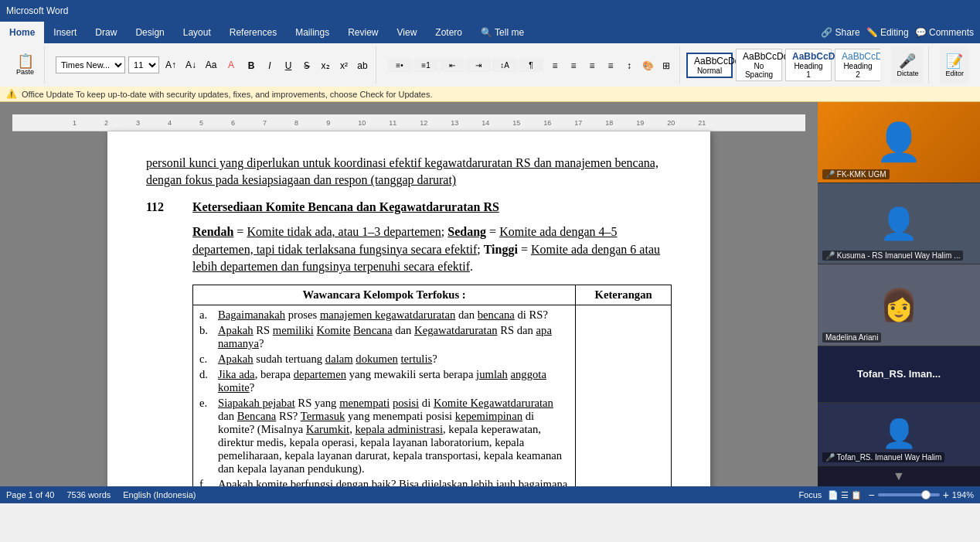  I want to click on justify-btn: ≡, so click(611, 66).